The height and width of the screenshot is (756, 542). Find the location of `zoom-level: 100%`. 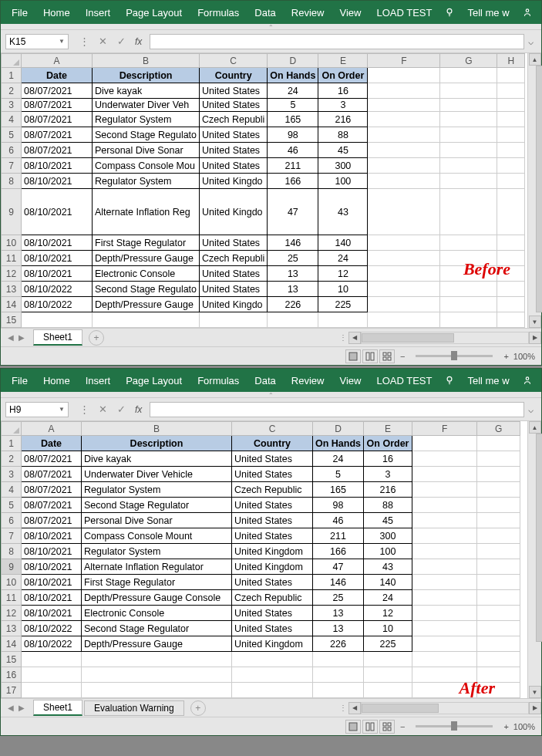

zoom-level: 100% is located at coordinates (524, 727).